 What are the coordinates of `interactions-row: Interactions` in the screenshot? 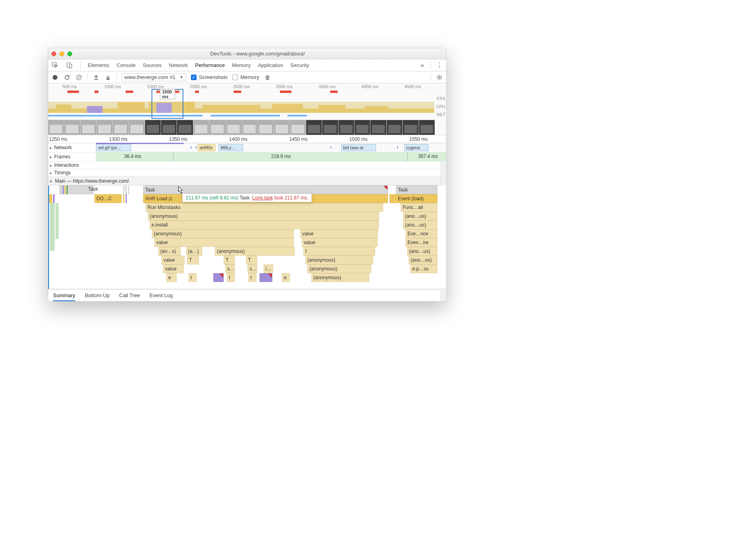 It's located at (247, 165).